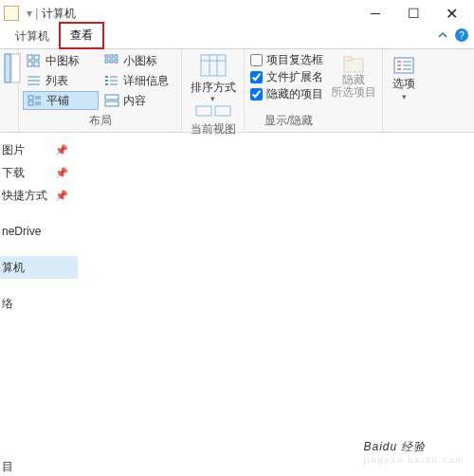 This screenshot has width=474, height=476. I want to click on sidebar-item-onedrive: neDrive, so click(39, 231).